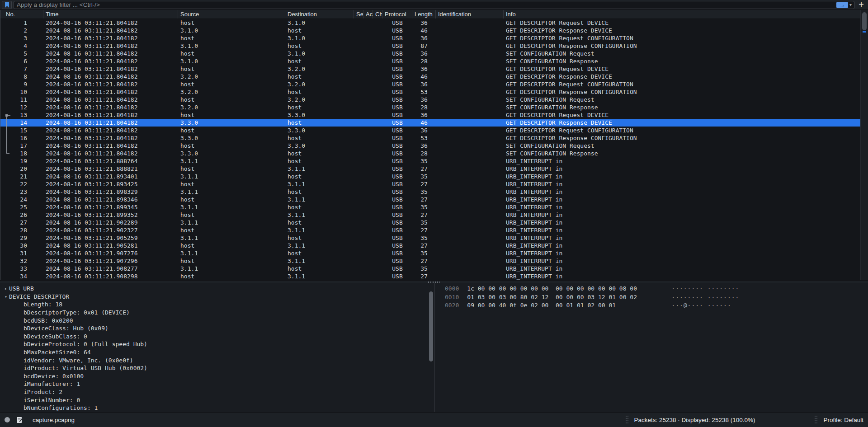 Image resolution: width=868 pixels, height=427 pixels. What do you see at coordinates (214, 352) in the screenshot?
I see `tree-field: bMaxPacketSize0: 64` at bounding box center [214, 352].